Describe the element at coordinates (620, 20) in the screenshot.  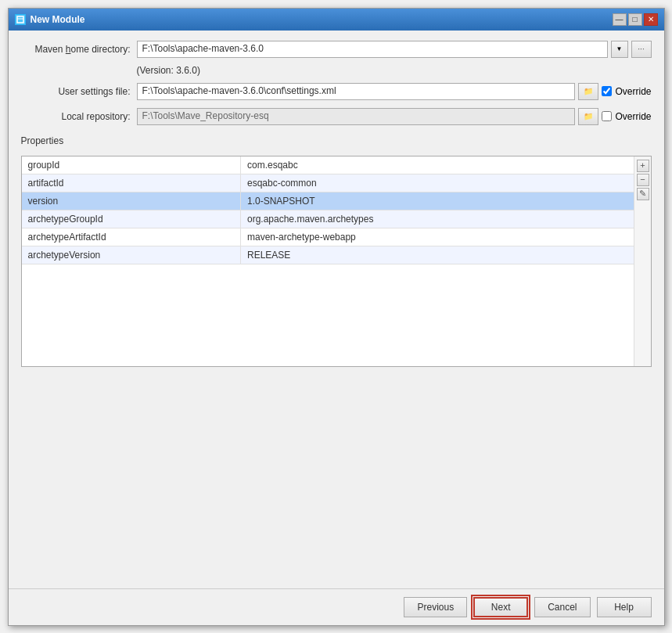
I see `minimize-button: —` at that location.